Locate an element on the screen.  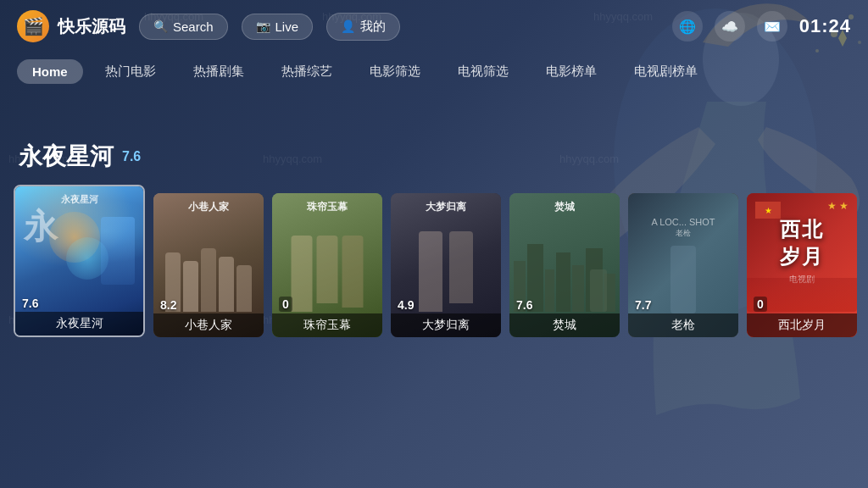
card-xiaoqiang: 小巷人家 8.2 小巷人家 is located at coordinates (209, 265).